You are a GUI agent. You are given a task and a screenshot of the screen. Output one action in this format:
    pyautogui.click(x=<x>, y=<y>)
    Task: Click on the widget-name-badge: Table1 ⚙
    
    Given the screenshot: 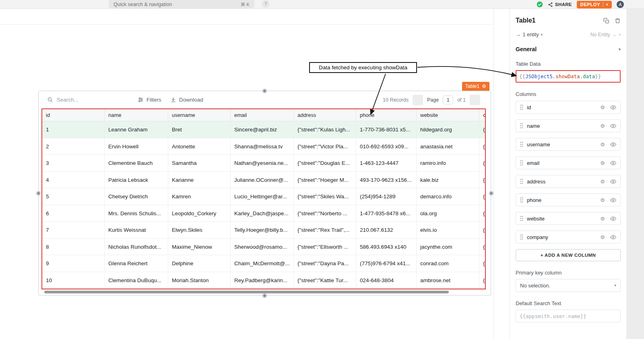 What is the action you would take?
    pyautogui.click(x=476, y=86)
    